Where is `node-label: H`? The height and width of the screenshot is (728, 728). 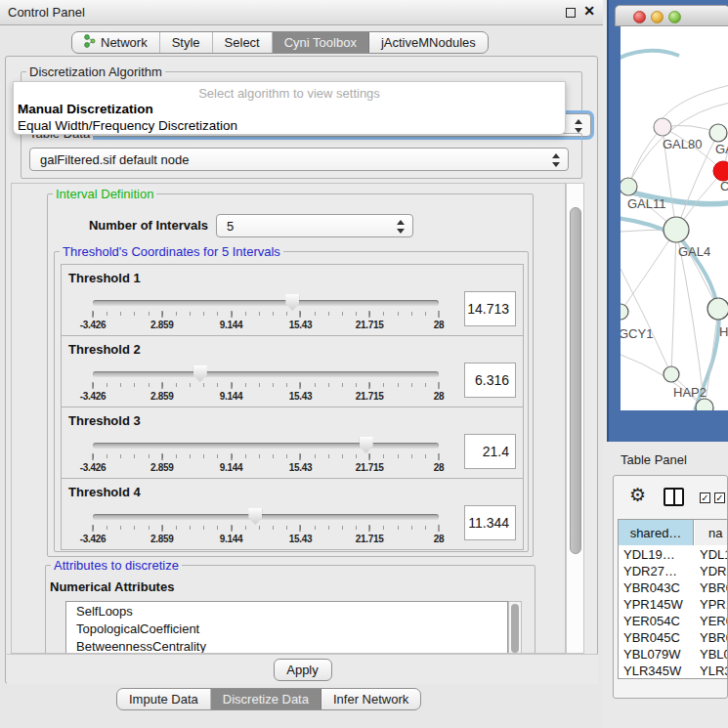
node-label: H is located at coordinates (723, 332).